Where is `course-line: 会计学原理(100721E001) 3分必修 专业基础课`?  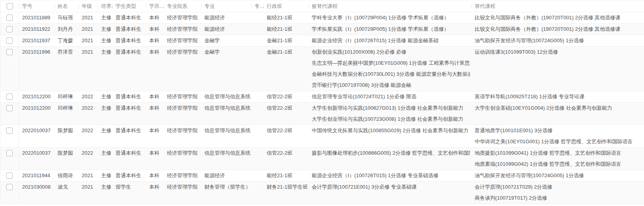 course-line: 会计学原理(100721E001) 3分必修 专业基础课 is located at coordinates (391, 187).